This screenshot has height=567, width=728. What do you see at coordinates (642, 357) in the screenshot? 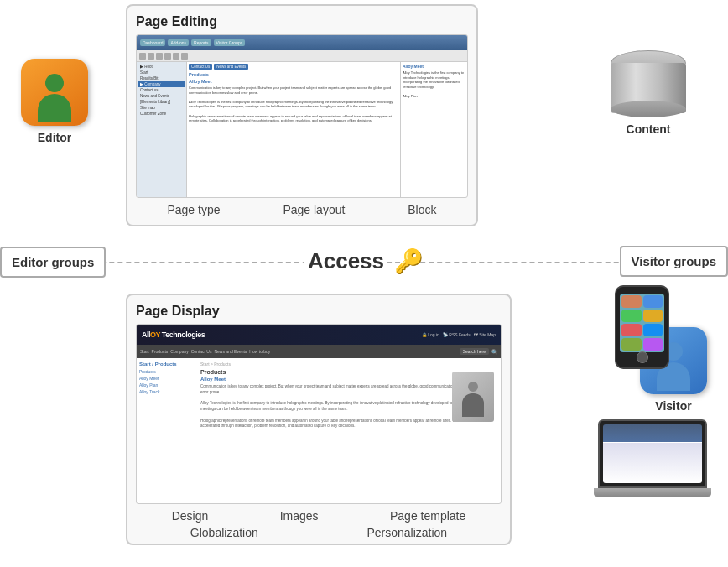
I see `phone-home-button` at bounding box center [642, 357].